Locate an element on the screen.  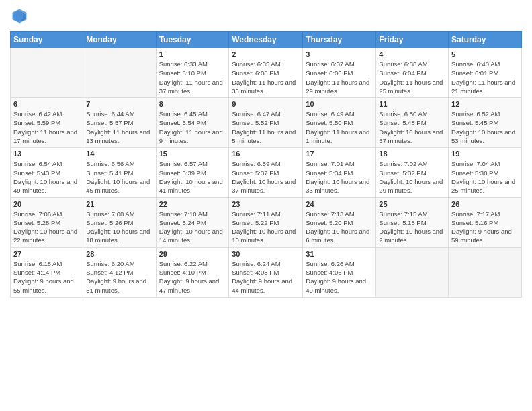
calendar-cell: 10Sunrise: 6:49 AMSunset: 5:50 PMDayligh… is located at coordinates (340, 123).